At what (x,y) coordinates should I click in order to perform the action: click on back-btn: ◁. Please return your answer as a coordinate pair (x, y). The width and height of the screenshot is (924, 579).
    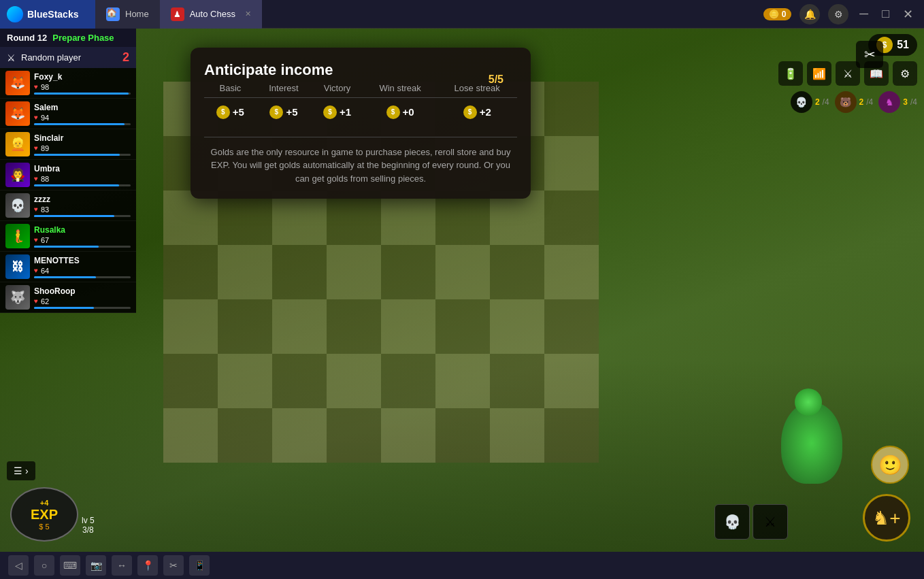
    Looking at the image, I should click on (18, 565).